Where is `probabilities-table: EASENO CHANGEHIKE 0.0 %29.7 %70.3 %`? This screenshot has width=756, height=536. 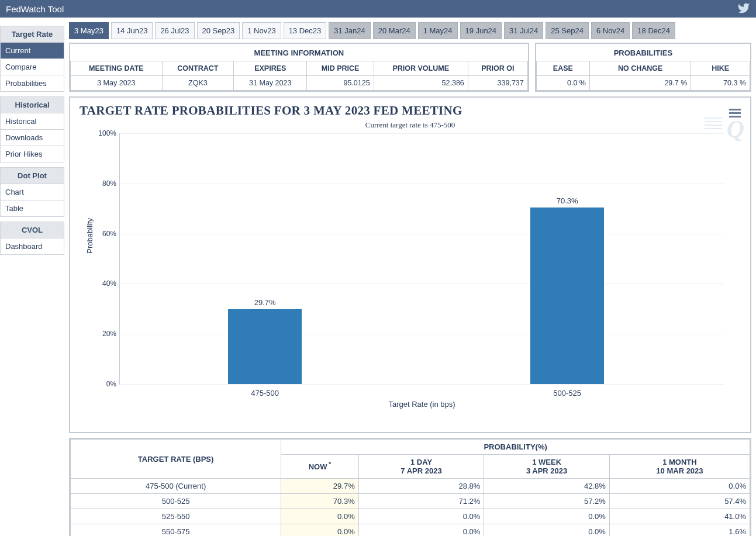
probabilities-table: EASENO CHANGEHIKE 0.0 %29.7 %70.3 % is located at coordinates (643, 76).